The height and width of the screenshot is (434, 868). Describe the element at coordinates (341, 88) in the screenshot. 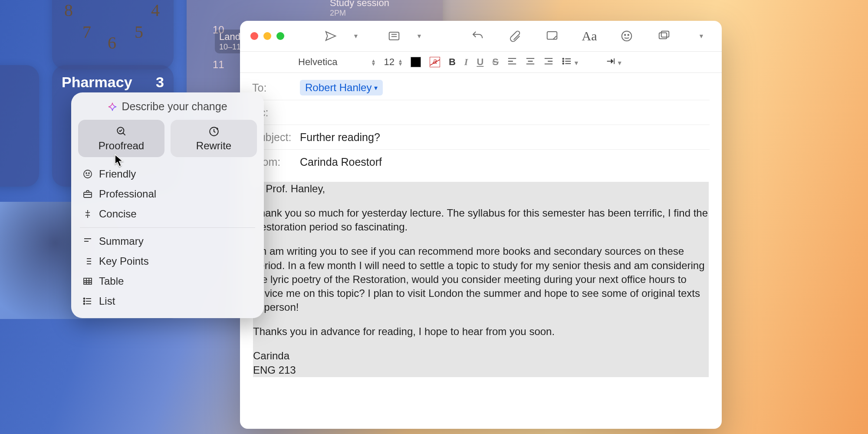

I see `recipient-chip: Robert Hanley` at that location.